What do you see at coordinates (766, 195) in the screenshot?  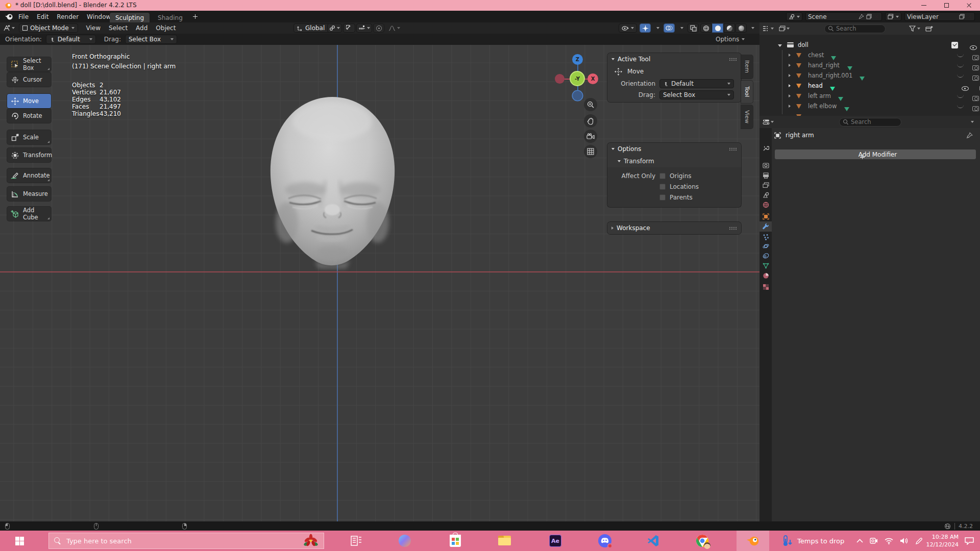 I see `properties-tab-scene` at bounding box center [766, 195].